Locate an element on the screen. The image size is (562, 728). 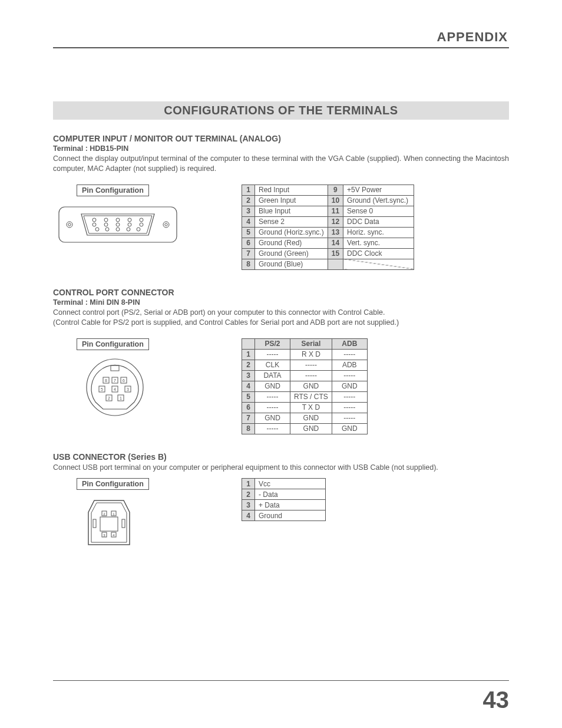
pin-config-label-3: Pin Configuration is located at coordinates (113, 484).